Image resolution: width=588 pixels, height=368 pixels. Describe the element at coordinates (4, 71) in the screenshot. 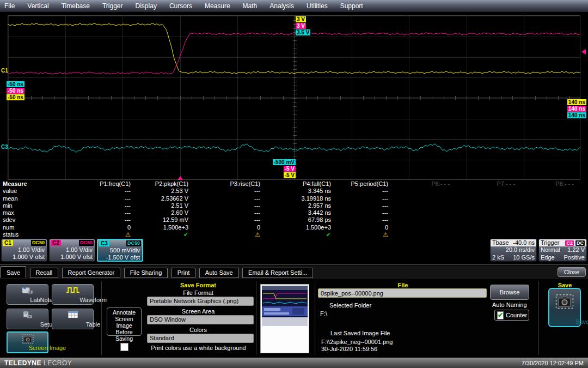

I see `c1-trace-marker: C1` at that location.